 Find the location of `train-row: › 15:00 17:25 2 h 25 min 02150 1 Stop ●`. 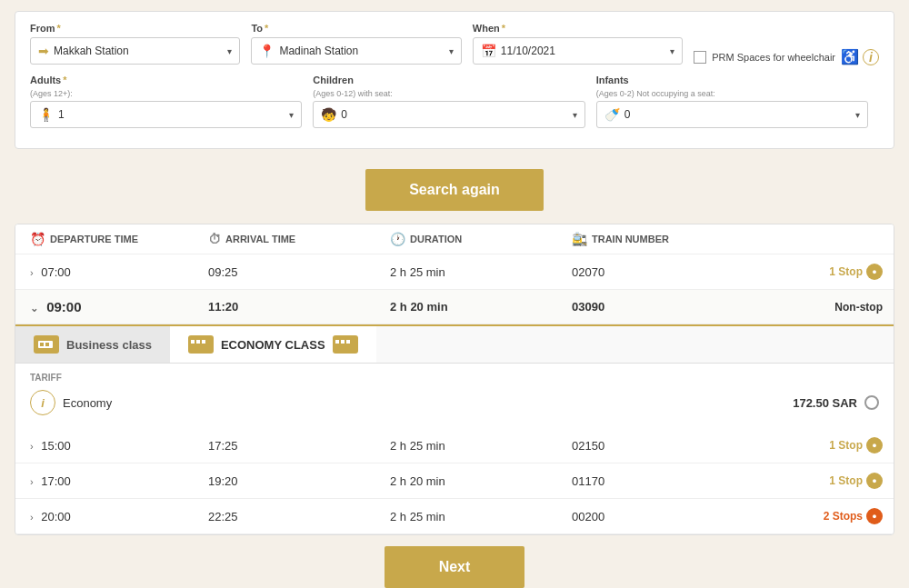

train-row: › 15:00 17:25 2 h 25 min 02150 1 Stop ● is located at coordinates (454, 445).